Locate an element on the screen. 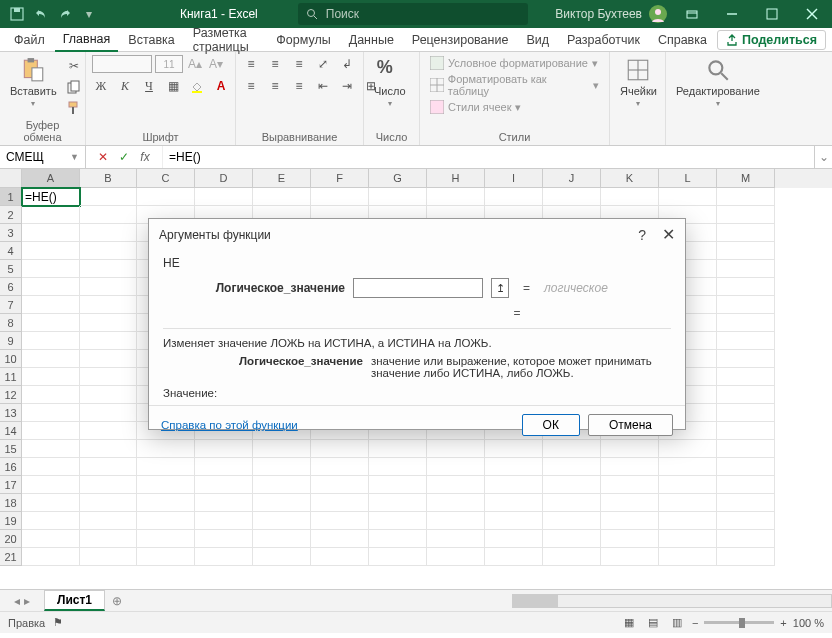 The height and width of the screenshot is (638, 832). zoom-slider is located at coordinates (739, 622).